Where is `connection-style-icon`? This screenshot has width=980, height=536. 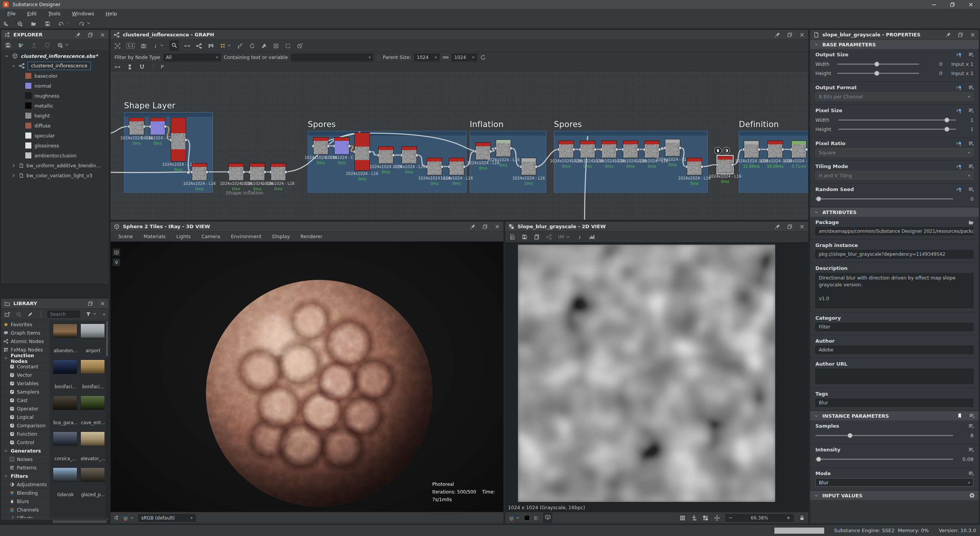 connection-style-icon is located at coordinates (240, 46).